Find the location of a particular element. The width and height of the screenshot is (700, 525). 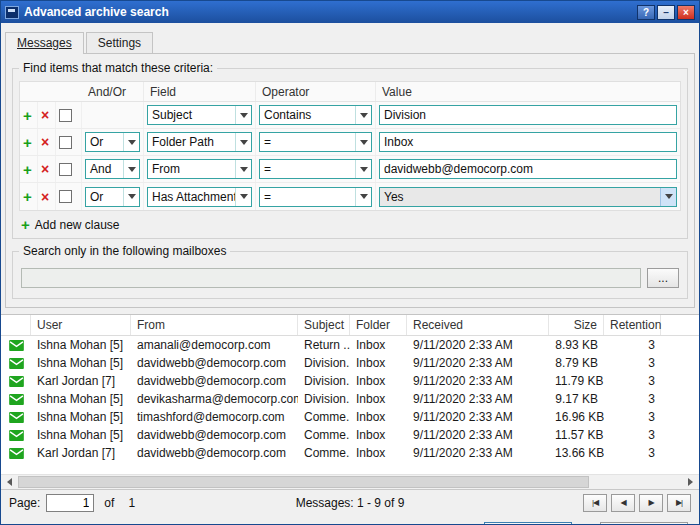

action-bar: Search Clear is located at coordinates (350, 520).